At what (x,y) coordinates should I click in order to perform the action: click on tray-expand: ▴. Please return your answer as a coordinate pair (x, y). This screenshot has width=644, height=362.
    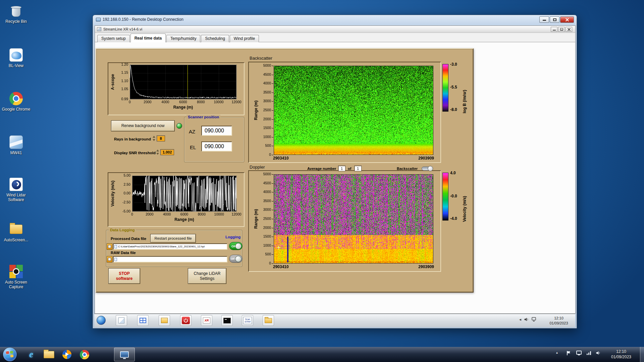
    Looking at the image, I should click on (557, 353).